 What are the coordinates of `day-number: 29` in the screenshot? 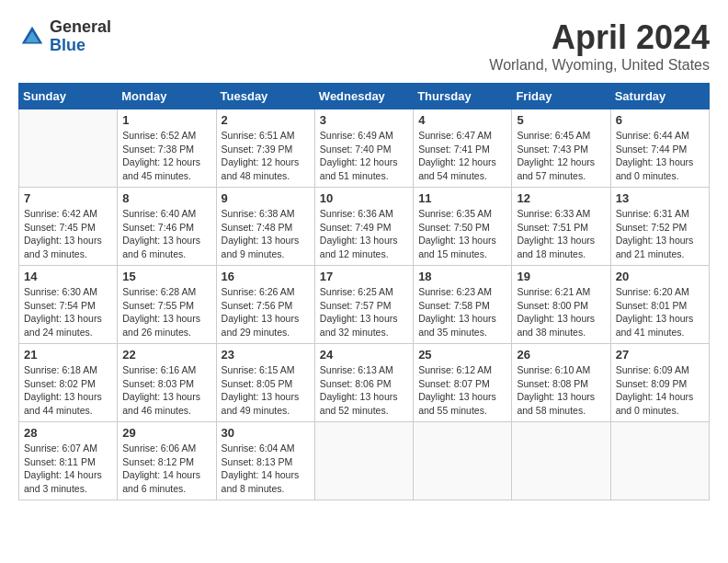 It's located at (166, 432).